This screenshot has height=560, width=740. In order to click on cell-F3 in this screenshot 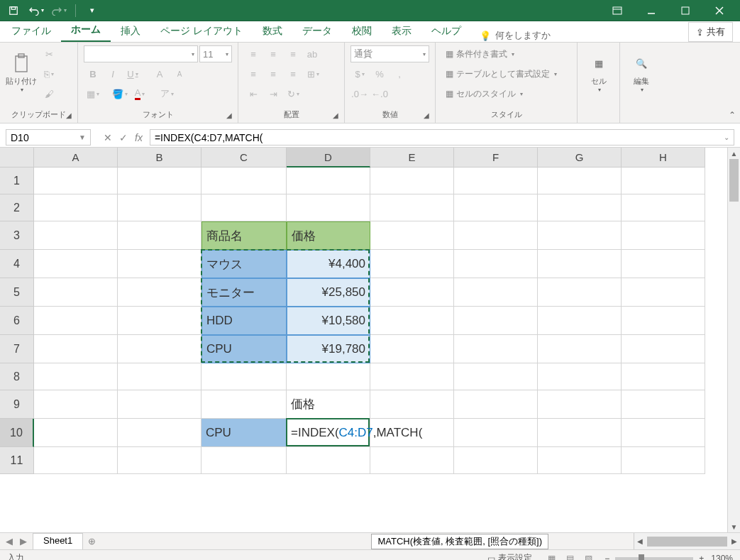, I will do `click(496, 236)`.